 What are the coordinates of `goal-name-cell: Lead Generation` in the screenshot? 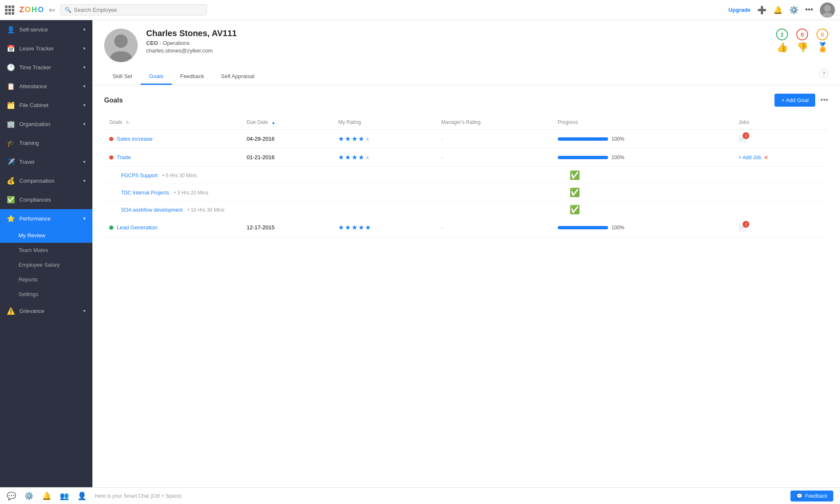 It's located at (173, 228).